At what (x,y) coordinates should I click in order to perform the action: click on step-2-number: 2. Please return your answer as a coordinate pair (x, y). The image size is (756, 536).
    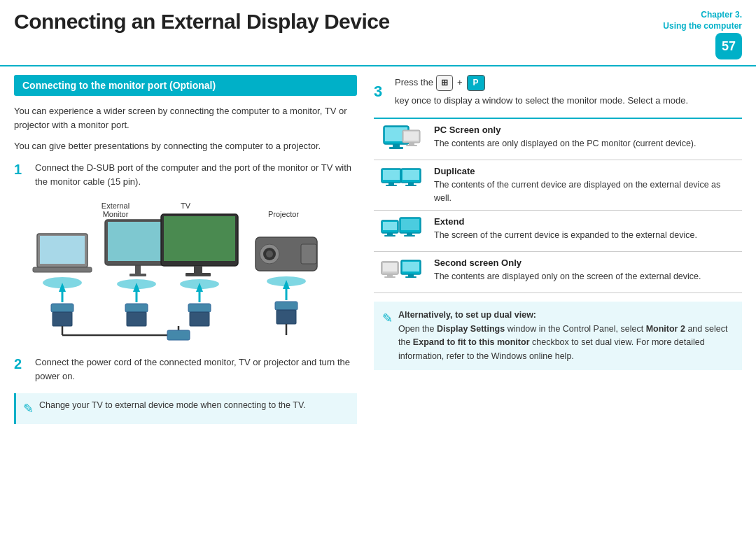
    Looking at the image, I should click on (21, 364).